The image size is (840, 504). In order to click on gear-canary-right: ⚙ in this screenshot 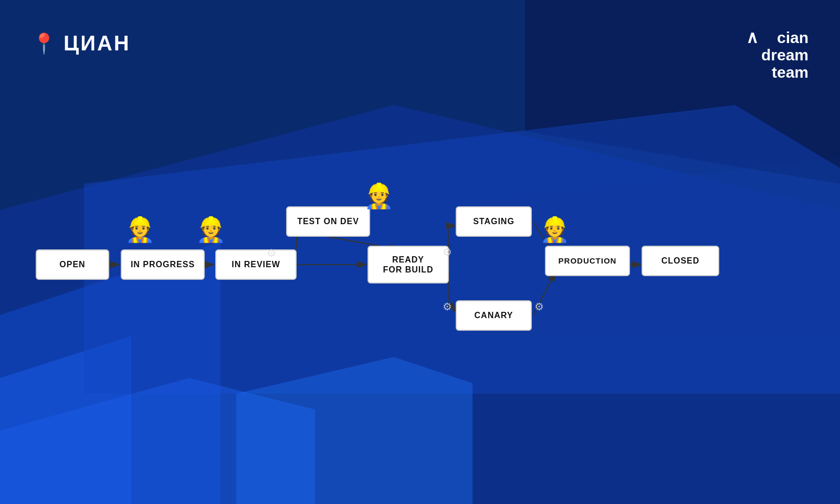, I will do `click(539, 307)`.